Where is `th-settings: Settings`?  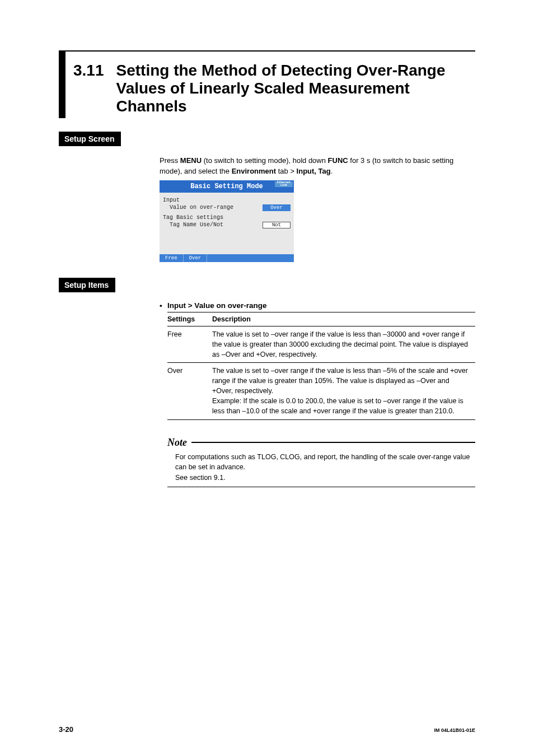 th-settings: Settings is located at coordinates (190, 319).